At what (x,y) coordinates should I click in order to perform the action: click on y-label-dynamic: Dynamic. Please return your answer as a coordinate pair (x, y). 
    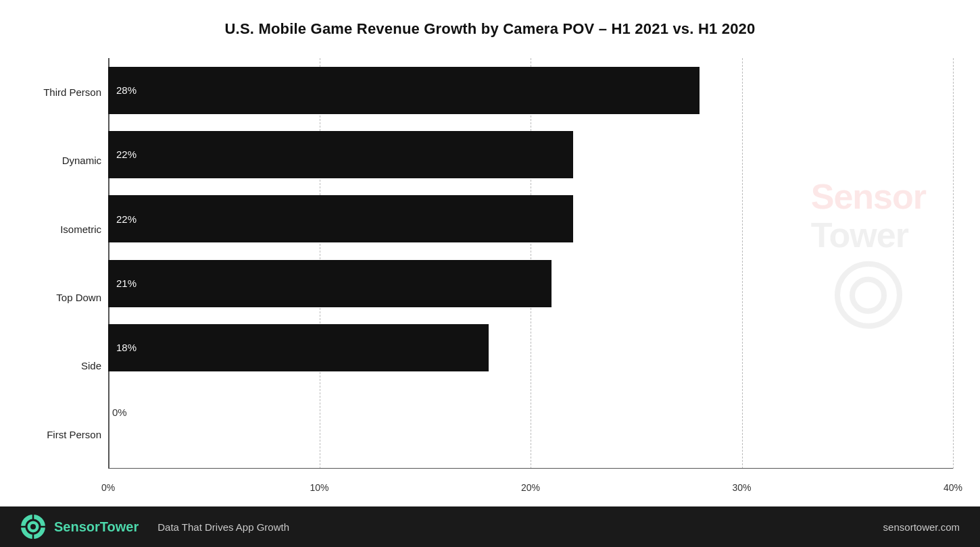
    Looking at the image, I should click on (64, 161).